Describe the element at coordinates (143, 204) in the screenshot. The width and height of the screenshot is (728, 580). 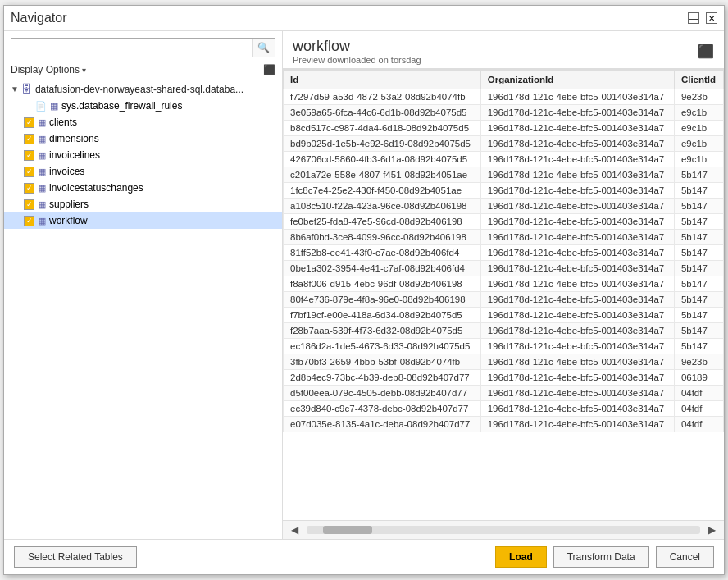
I see `tree-item: ▦ suppliers` at that location.